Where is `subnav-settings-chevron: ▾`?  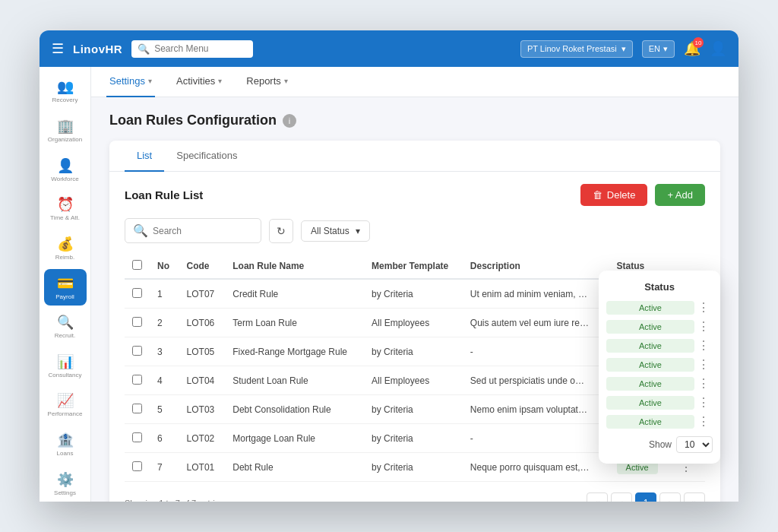 subnav-settings-chevron: ▾ is located at coordinates (150, 81).